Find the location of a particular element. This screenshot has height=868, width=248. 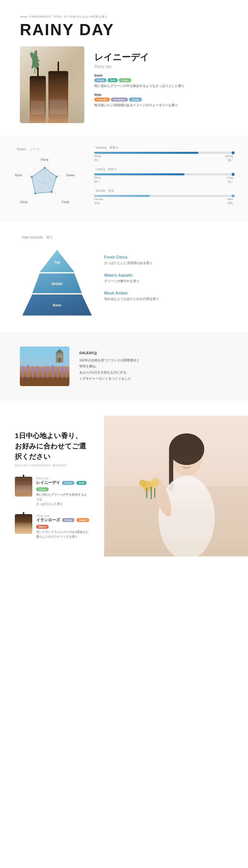

hero-content: レイニーデイ Rainy day Scent Fresh Soft Clean … is located at coordinates (124, 86).